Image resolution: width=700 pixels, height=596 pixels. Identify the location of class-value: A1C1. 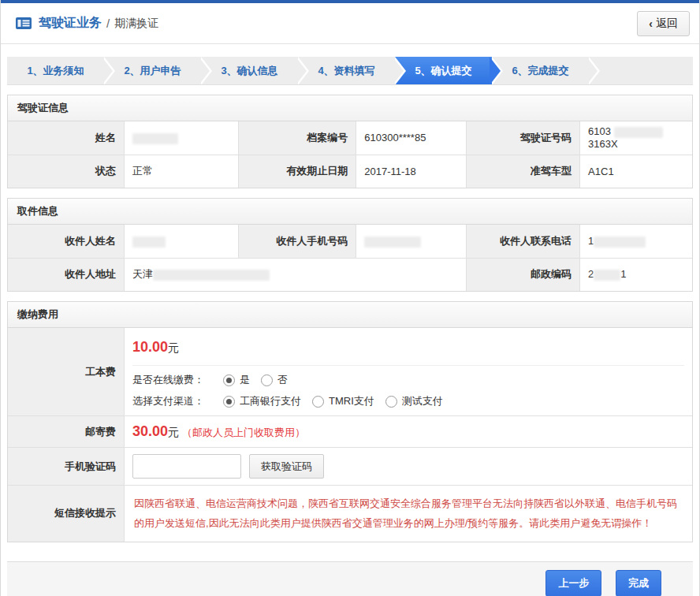
(636, 171).